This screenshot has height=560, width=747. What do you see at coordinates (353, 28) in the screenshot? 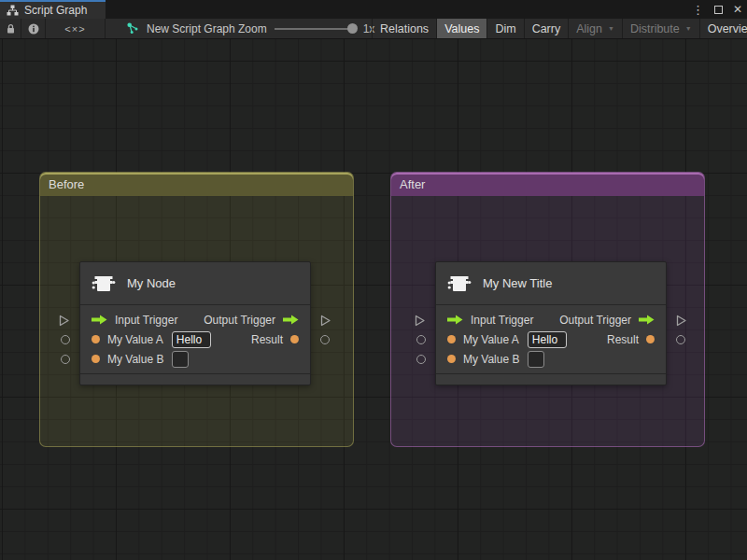
I see `zoom-slider-handle` at bounding box center [353, 28].